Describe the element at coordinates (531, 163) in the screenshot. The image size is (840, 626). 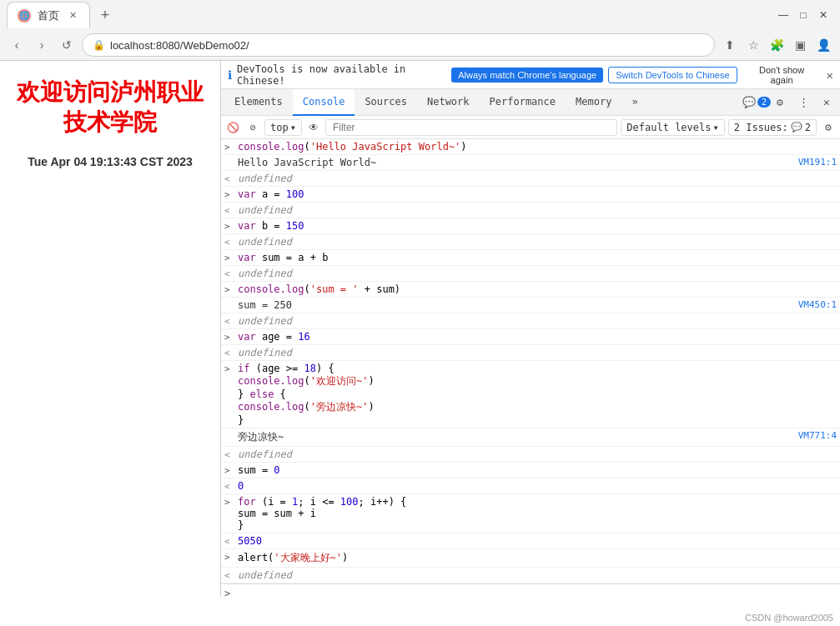
I see `console-line: Hello JavaScript World~VM191:1` at that location.